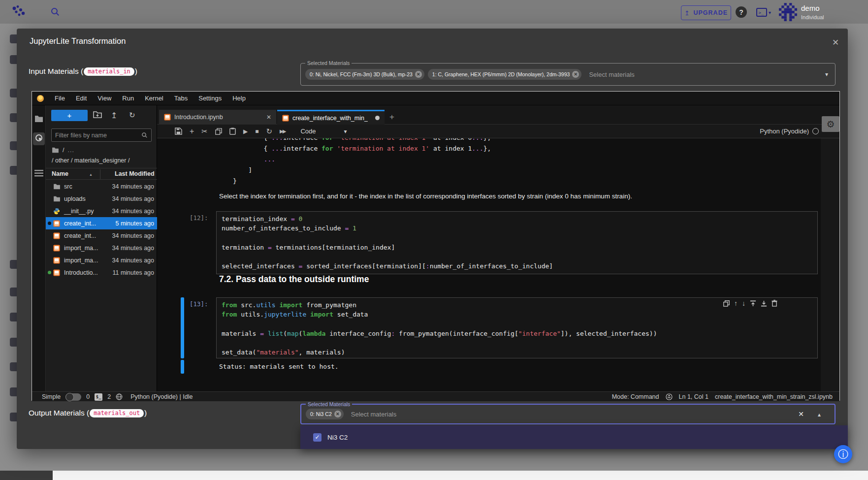  I want to click on insert-cell-below-icon, so click(764, 303).